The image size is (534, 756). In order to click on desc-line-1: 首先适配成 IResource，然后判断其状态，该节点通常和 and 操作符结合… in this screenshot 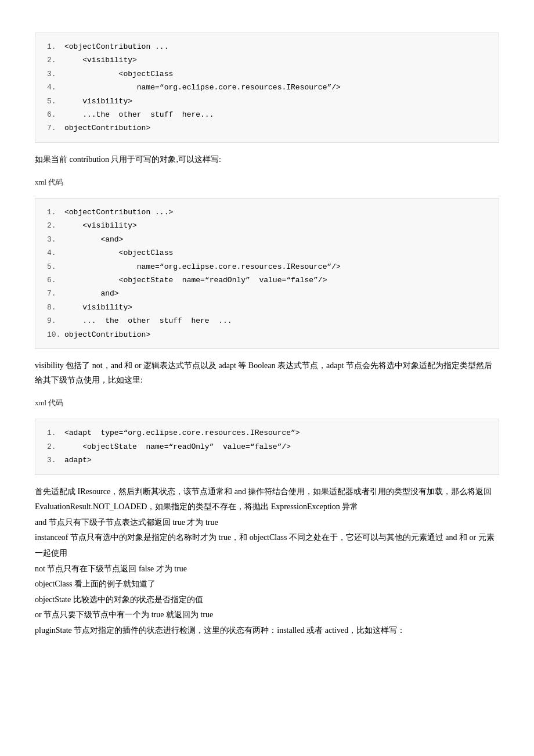, I will do `click(267, 499)`.